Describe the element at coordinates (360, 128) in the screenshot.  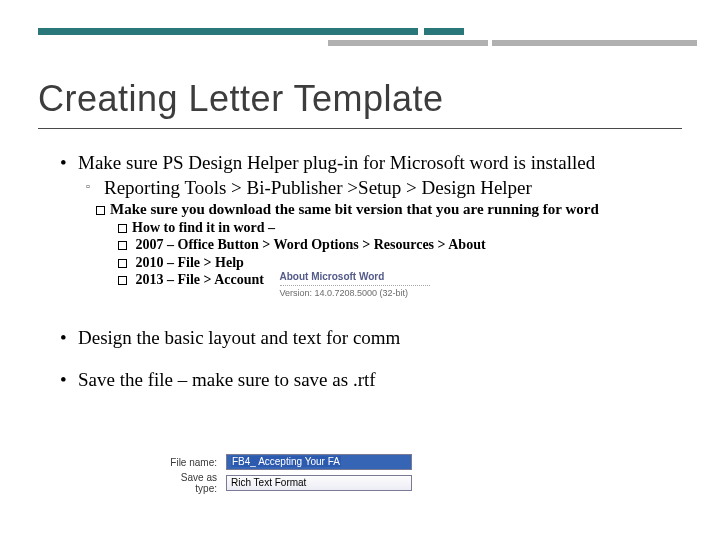
I see `title-underline` at that location.